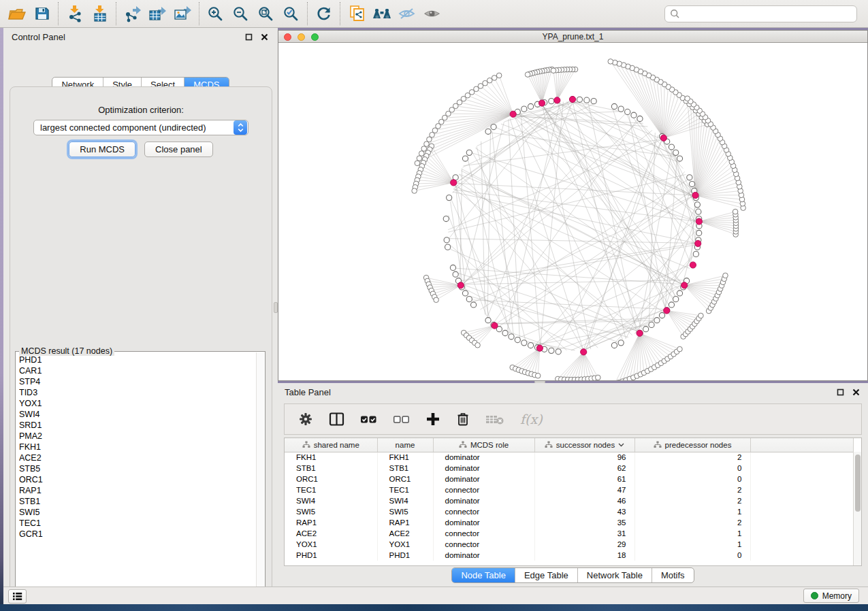 The height and width of the screenshot is (611, 868). I want to click on table-row: SWI5SWI5connector431, so click(569, 512).